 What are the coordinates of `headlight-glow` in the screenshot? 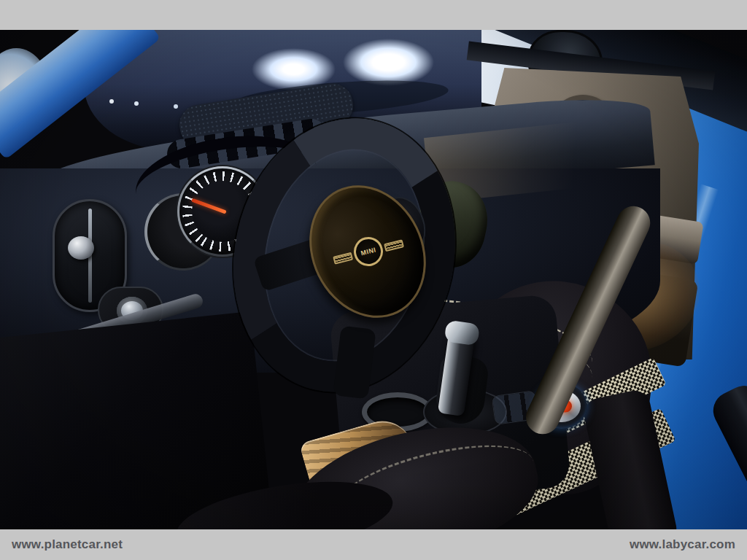 It's located at (388, 63).